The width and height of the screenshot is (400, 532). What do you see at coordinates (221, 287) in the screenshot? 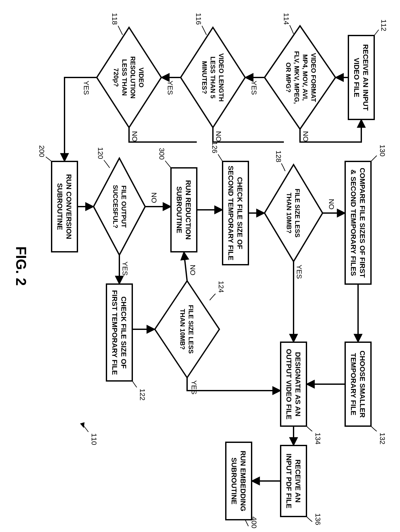
I see `ref-124: 124` at bounding box center [221, 287].